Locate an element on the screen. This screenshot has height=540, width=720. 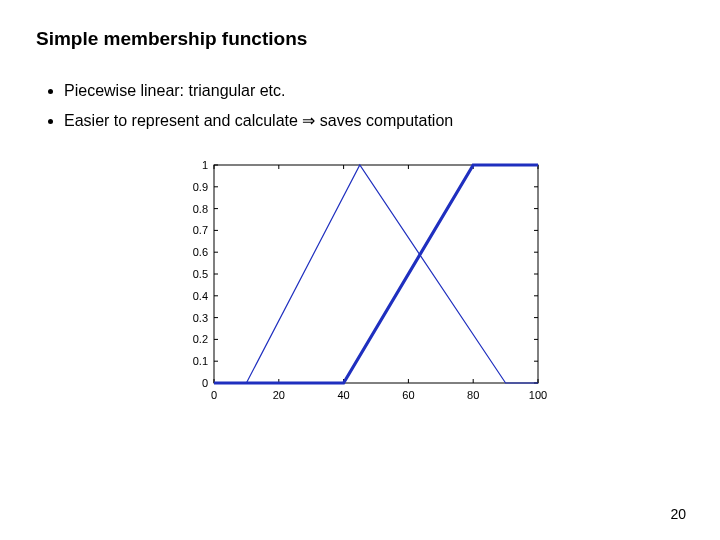
bullet-item: Easier to represent and calculate ⇒ save… is located at coordinates (374, 121).